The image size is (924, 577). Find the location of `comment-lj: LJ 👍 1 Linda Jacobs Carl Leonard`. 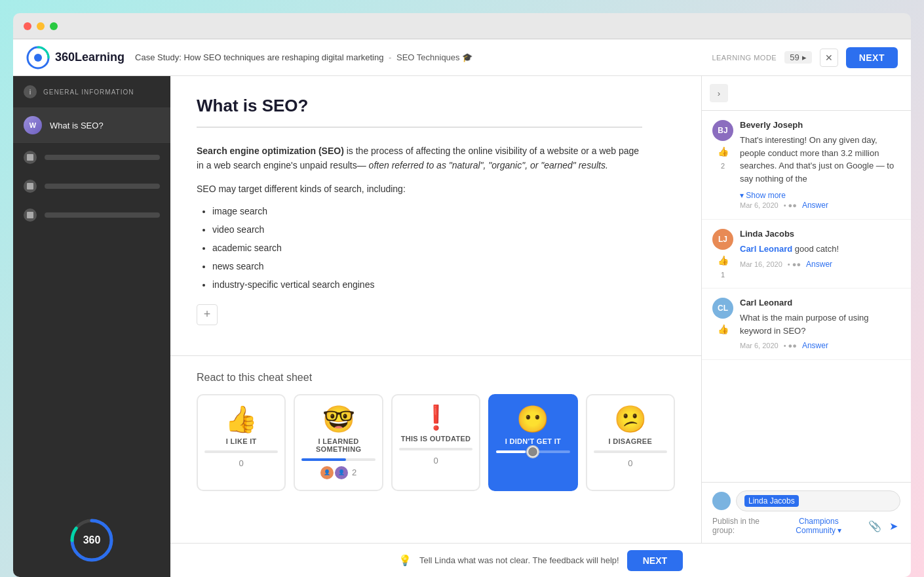

comment-lj: LJ 👍 1 Linda Jacobs Carl Leonard is located at coordinates (806, 254).